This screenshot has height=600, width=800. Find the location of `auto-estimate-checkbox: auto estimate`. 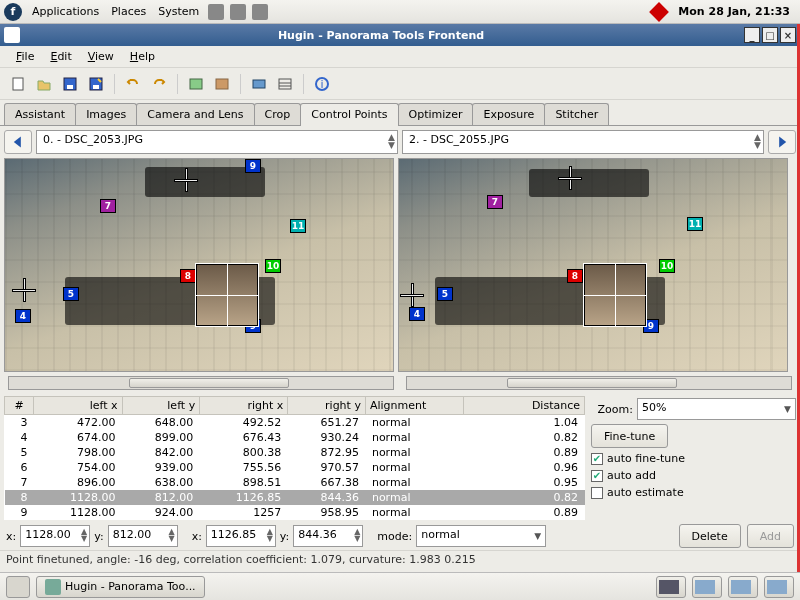

auto-estimate-checkbox: auto estimate is located at coordinates (694, 492).